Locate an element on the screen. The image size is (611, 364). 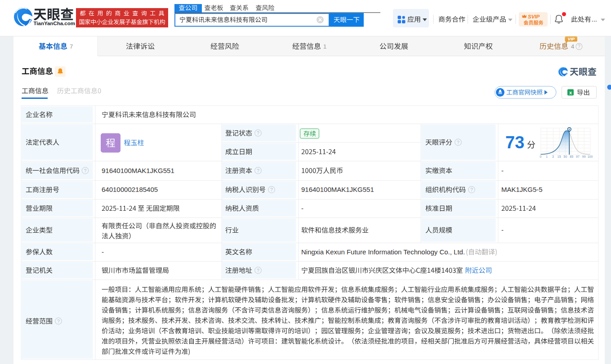
svg-text: 99 is located at coordinates (584, 156).